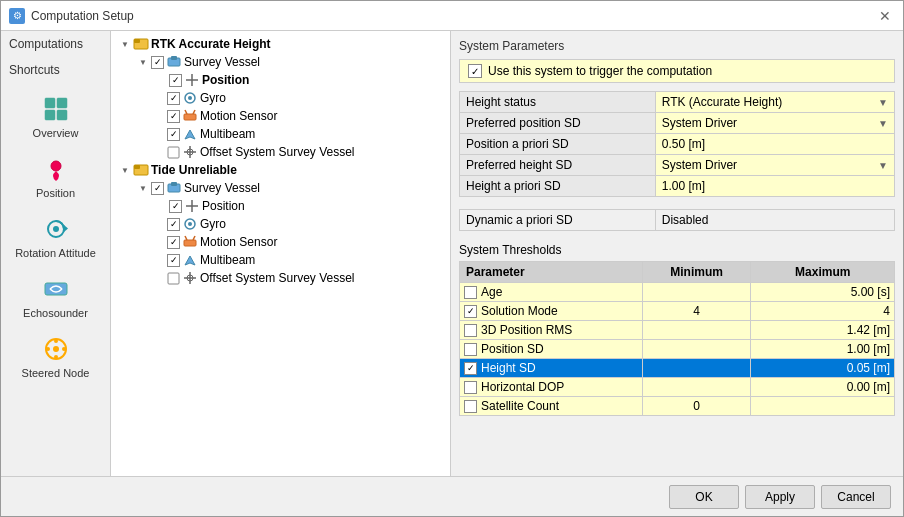 The height and width of the screenshot is (517, 904). What do you see at coordinates (280, 98) in the screenshot?
I see `tree-node-gyro1: Gyro` at bounding box center [280, 98].